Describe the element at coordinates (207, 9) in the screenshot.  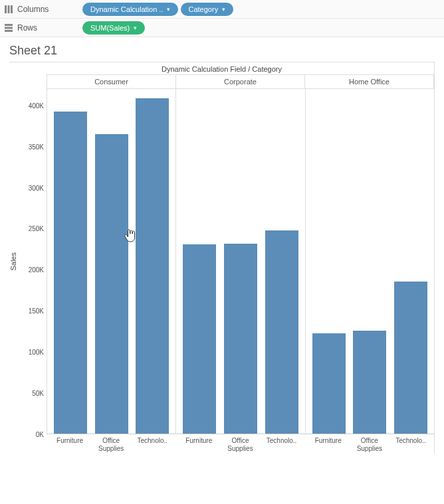
I see `pill: Category▾` at that location.